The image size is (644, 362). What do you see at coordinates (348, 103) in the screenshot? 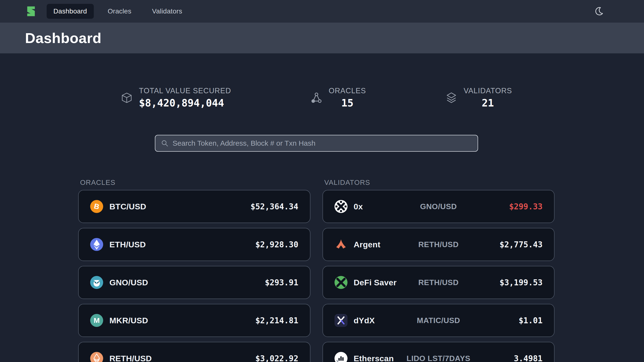
I see `stat-value: 15` at bounding box center [348, 103].